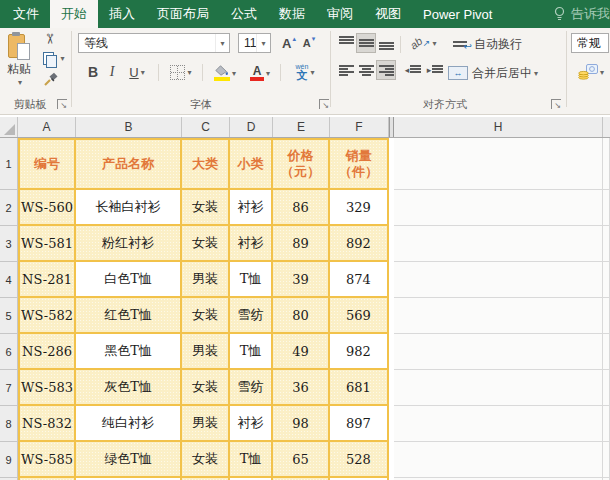  What do you see at coordinates (47, 352) in the screenshot?
I see `cell-A6: NS-286` at bounding box center [47, 352].